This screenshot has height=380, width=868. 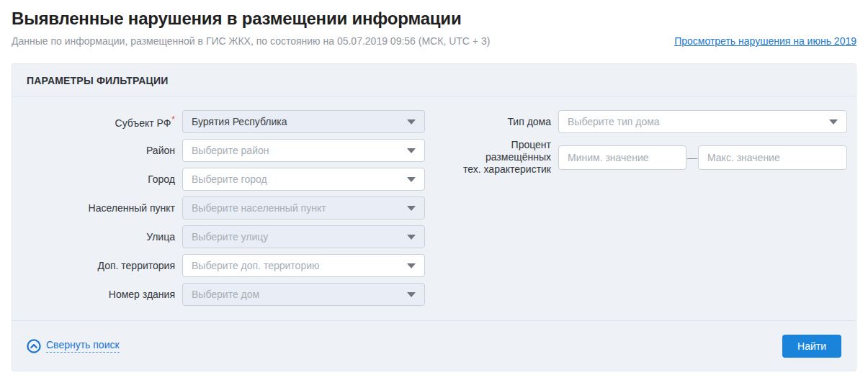 What do you see at coordinates (647, 145) in the screenshot?
I see `filter-column-right: Тип дома Выберите тип дома Процент разме…` at bounding box center [647, 145].